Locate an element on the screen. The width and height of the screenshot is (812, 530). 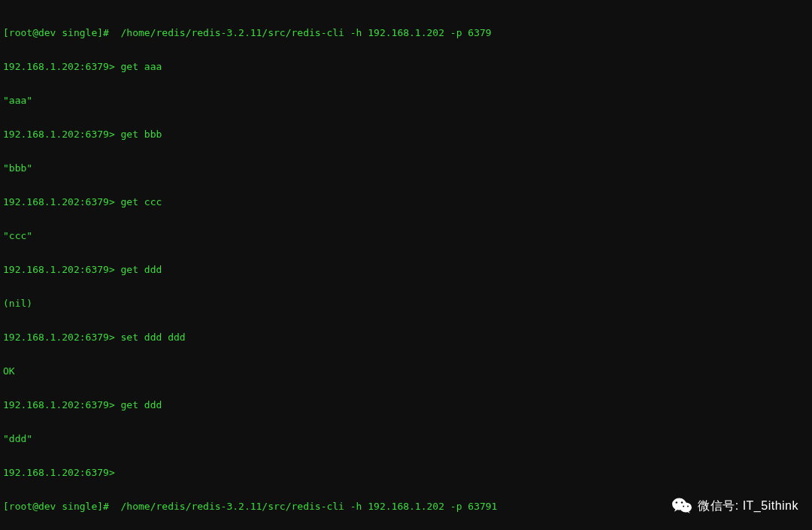
terminal-line: OK is located at coordinates (406, 371).